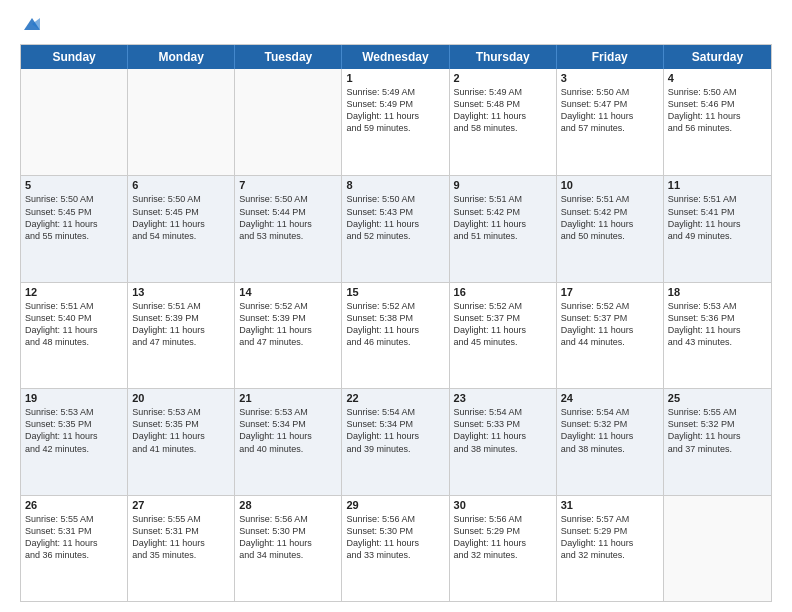  Describe the element at coordinates (395, 292) in the screenshot. I see `day-number: 15` at that location.